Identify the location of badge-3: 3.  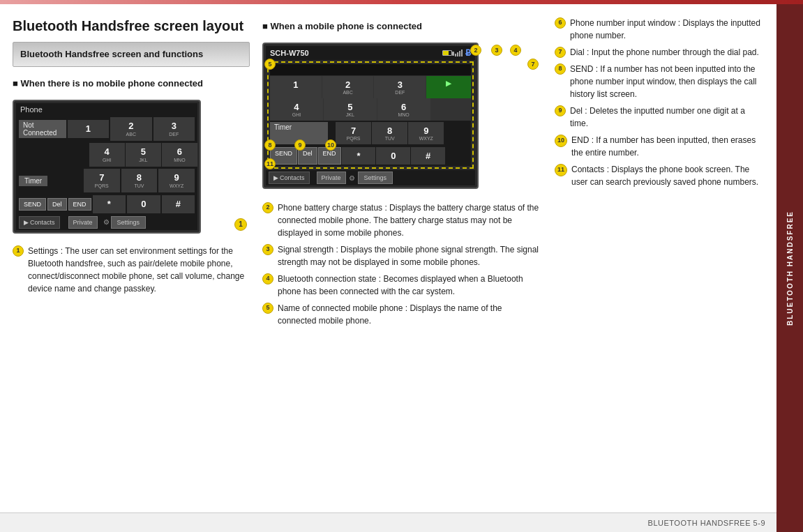
(268, 250).